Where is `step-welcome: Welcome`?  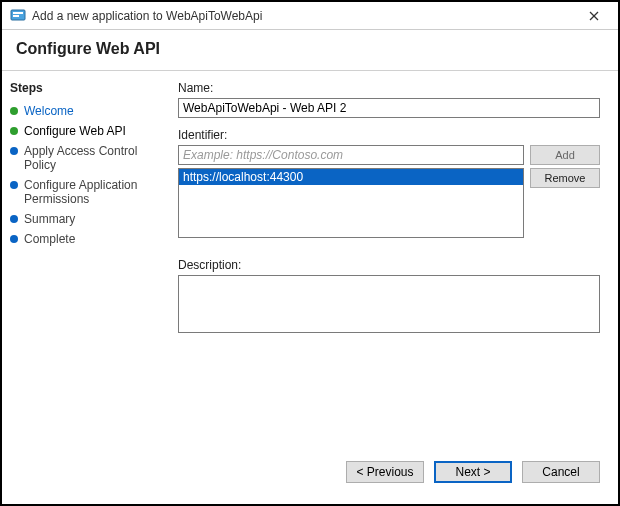 step-welcome: Welcome is located at coordinates (85, 111).